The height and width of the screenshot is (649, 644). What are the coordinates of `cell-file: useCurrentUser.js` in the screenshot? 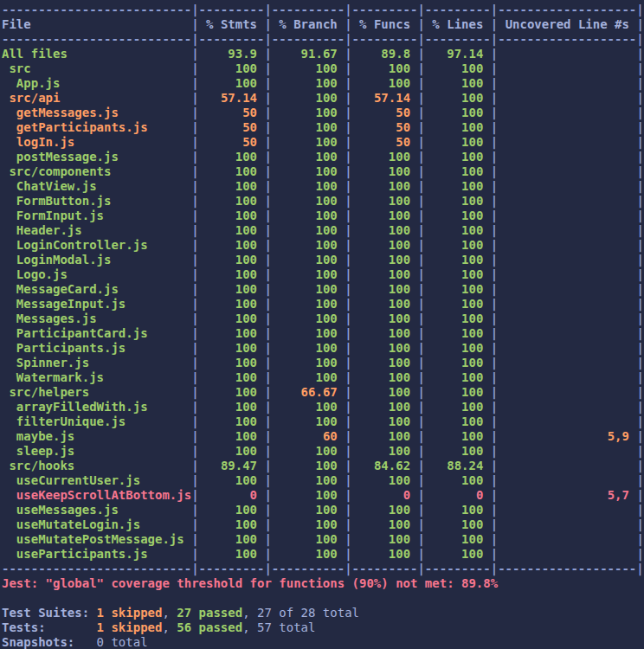 It's located at (97, 480).